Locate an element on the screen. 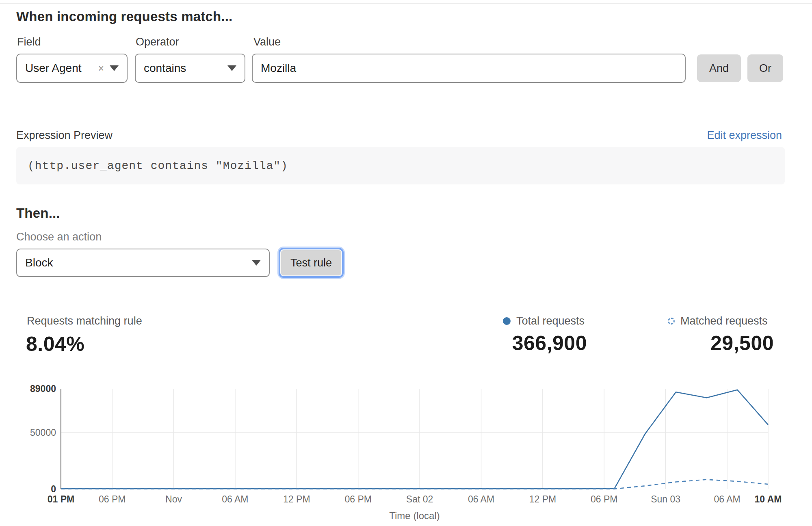 The width and height of the screenshot is (812, 526). choose-action-label: Choose an action is located at coordinates (59, 237).